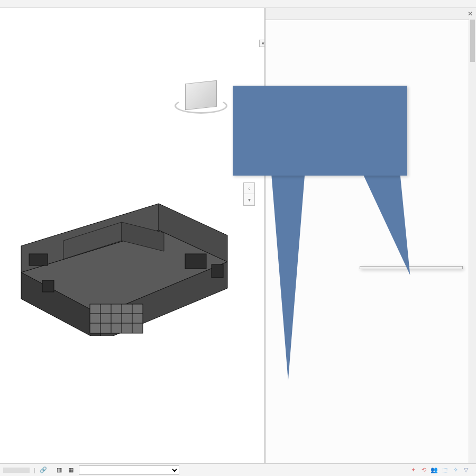 The image size is (476, 476). I want to click on viewcube, so click(201, 95).